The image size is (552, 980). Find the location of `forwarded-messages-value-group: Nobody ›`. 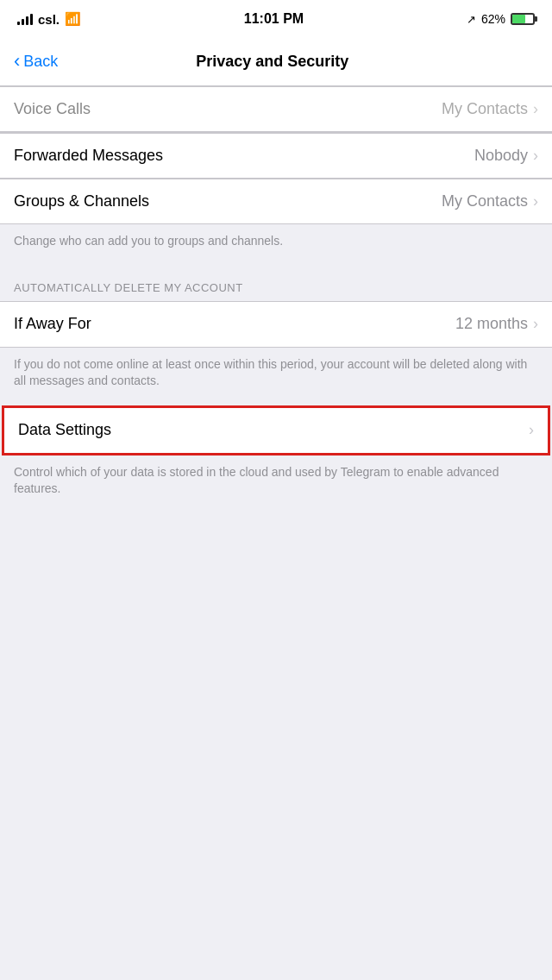

forwarded-messages-value-group: Nobody › is located at coordinates (506, 155).